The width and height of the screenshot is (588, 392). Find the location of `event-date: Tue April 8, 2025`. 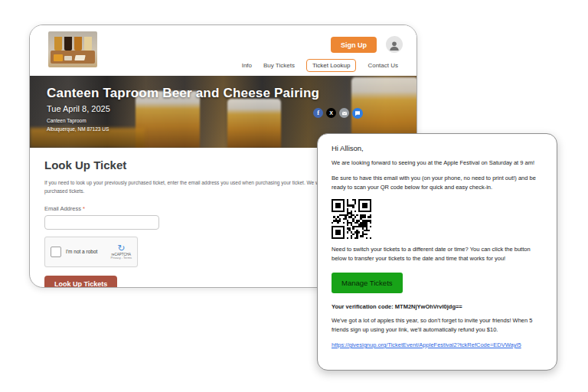

event-date: Tue April 8, 2025 is located at coordinates (183, 109).